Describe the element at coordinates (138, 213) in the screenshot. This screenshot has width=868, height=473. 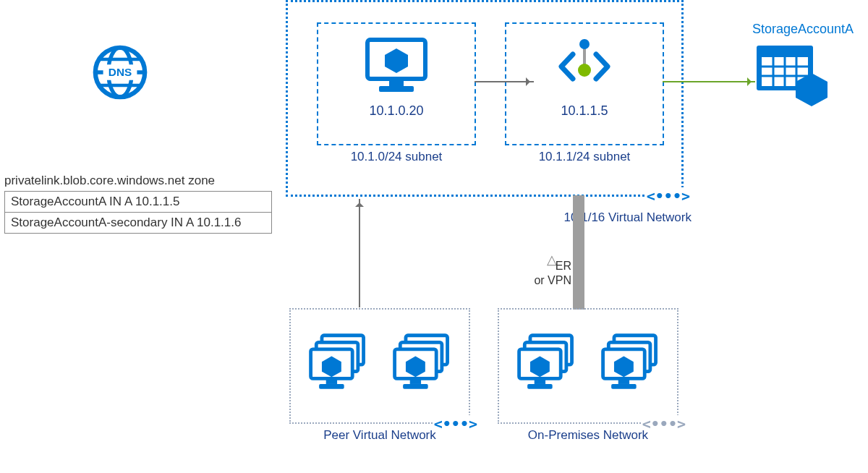
I see `dns-records-table: StorageAccountA IN A 10.1.1.5 StorageAcc…` at that location.